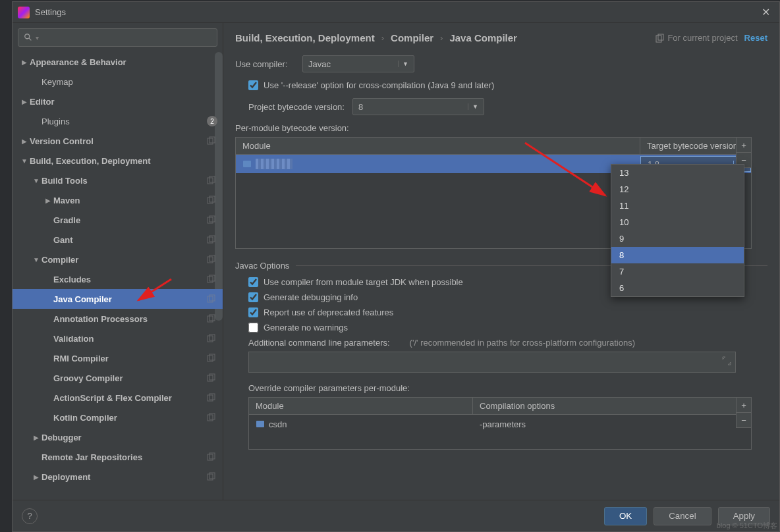 The image size is (780, 532). I want to click on remove-row-button: −, so click(744, 420).